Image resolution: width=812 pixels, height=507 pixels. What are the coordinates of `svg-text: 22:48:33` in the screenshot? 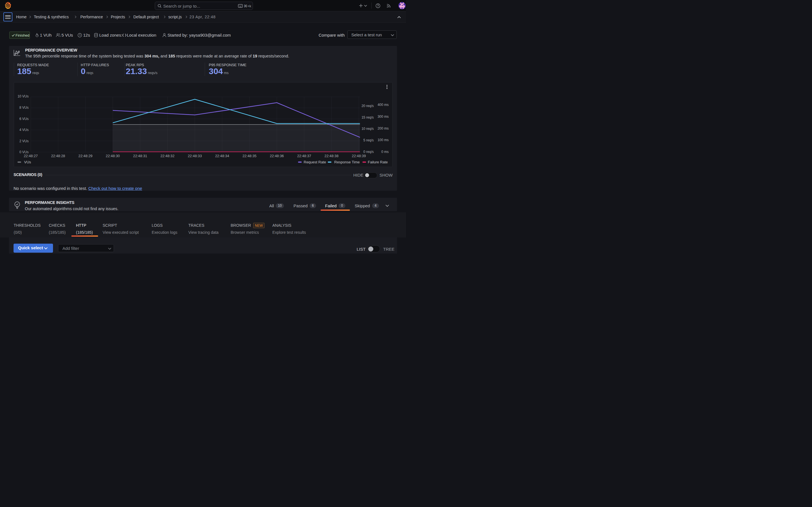 It's located at (195, 156).